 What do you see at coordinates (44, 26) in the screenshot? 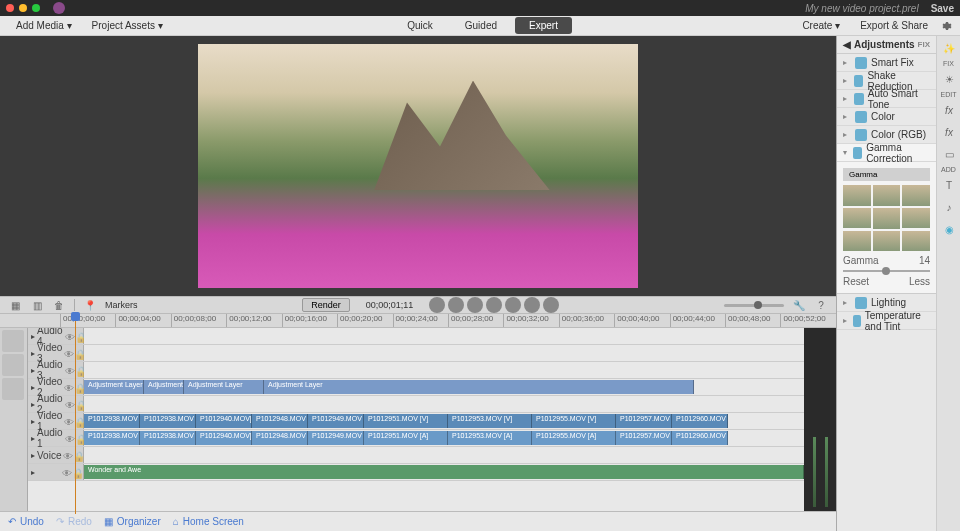
I see `menu-add-media-: Add Media ▾` at bounding box center [44, 26].